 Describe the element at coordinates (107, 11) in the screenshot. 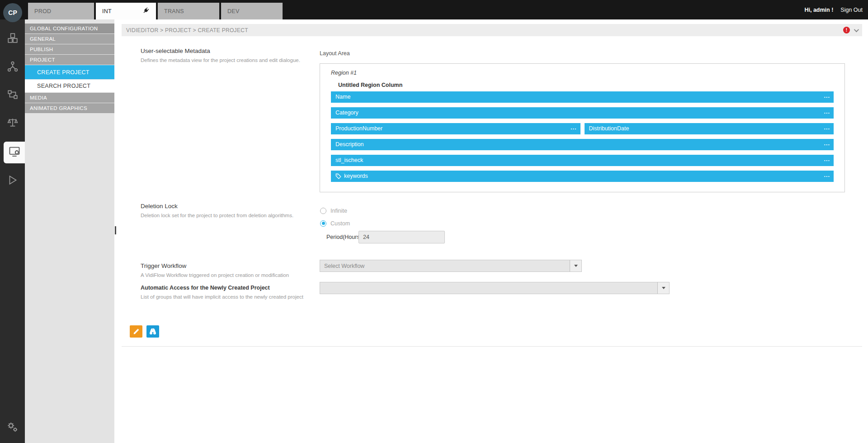

I see `tab-int-label: INT` at that location.